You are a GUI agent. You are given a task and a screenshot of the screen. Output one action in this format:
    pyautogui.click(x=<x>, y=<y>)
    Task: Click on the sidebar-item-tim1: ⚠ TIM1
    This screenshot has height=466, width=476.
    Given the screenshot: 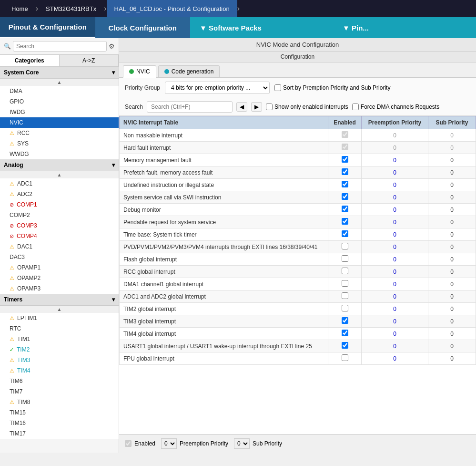 What is the action you would take?
    pyautogui.click(x=59, y=339)
    